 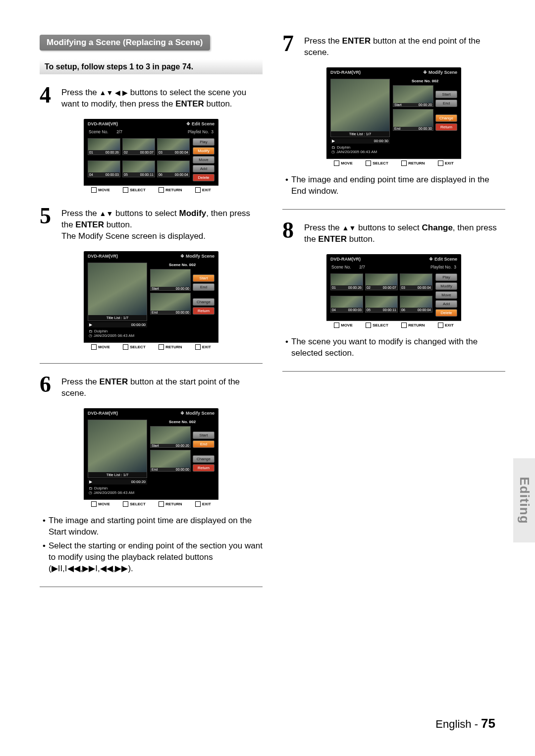 I want to click on step-text: Press the ▲▼ ◀ ▶ buttons to select the s…, so click(x=162, y=98).